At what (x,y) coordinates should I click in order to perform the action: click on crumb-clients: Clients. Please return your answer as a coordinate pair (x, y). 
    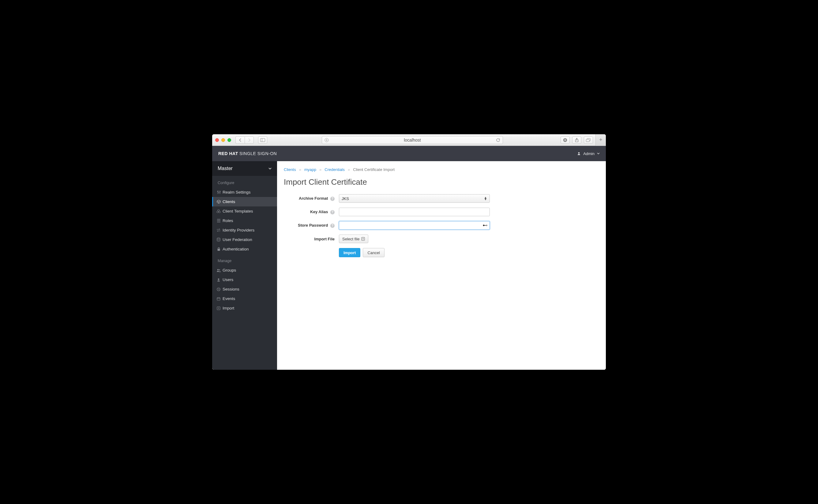
    Looking at the image, I should click on (290, 170).